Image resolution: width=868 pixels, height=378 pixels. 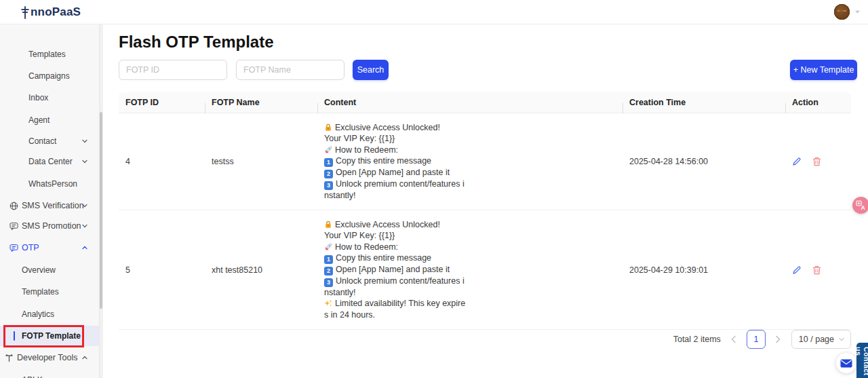 What do you see at coordinates (261, 270) in the screenshot?
I see `cell-fotp-name: xht test85210` at bounding box center [261, 270].